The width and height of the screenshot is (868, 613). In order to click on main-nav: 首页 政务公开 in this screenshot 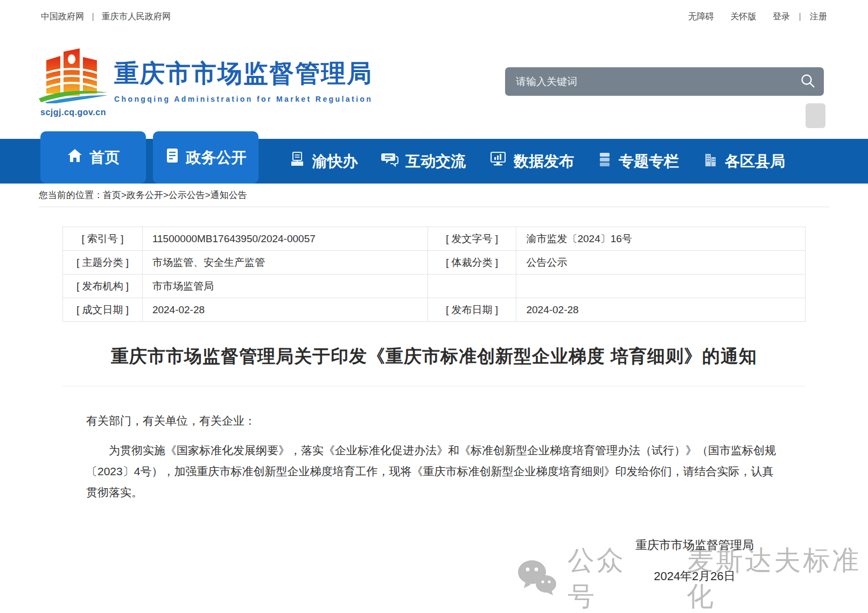, I will do `click(434, 161)`.